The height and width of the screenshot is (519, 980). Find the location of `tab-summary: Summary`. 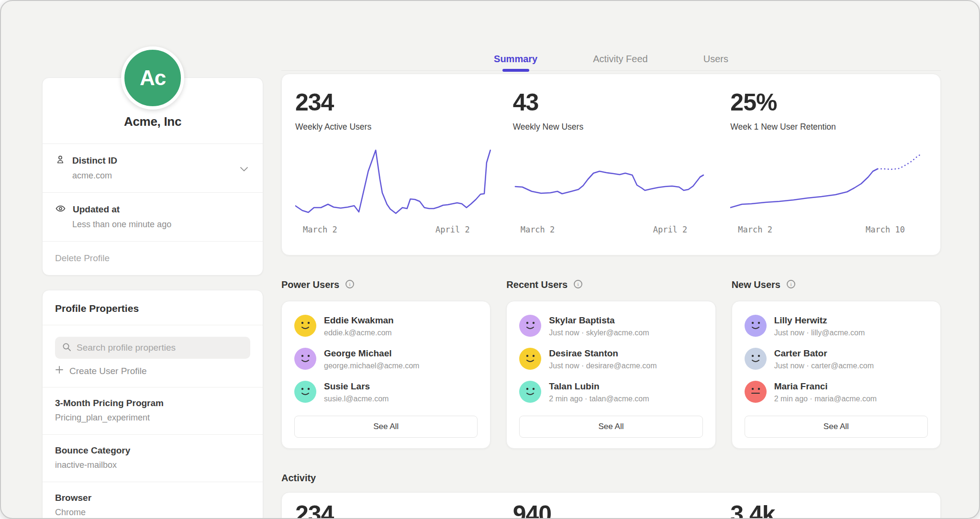

tab-summary: Summary is located at coordinates (516, 59).